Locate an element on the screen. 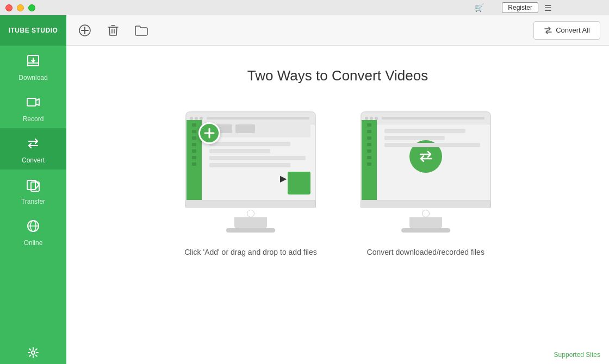  sidebar-transfer-label: Transfer is located at coordinates (33, 202).